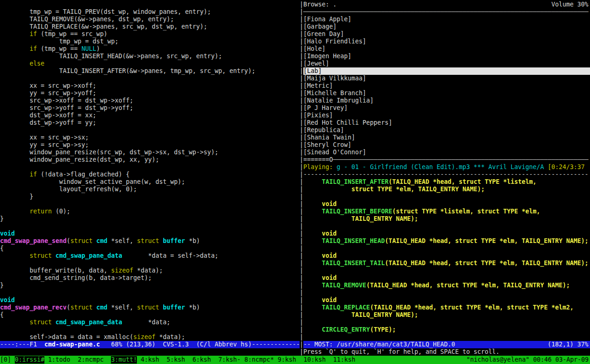 The image size is (590, 364). Describe the element at coordinates (68, 308) in the screenshot. I see `text-segment: (` at that location.